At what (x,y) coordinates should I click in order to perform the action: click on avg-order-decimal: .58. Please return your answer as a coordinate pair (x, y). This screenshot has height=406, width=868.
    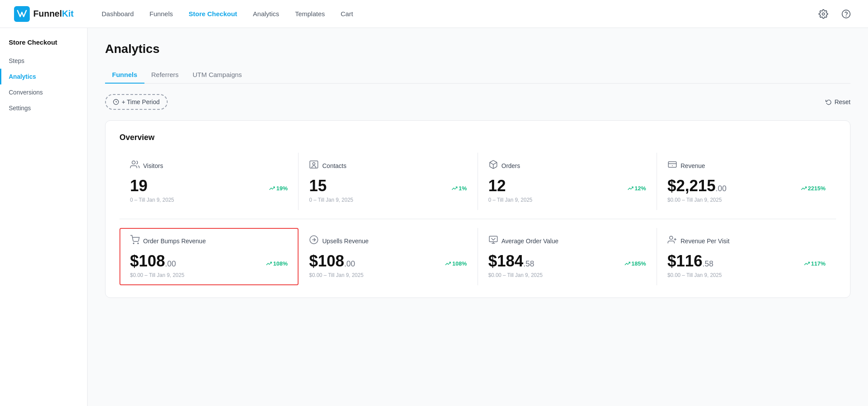
    Looking at the image, I should click on (529, 264).